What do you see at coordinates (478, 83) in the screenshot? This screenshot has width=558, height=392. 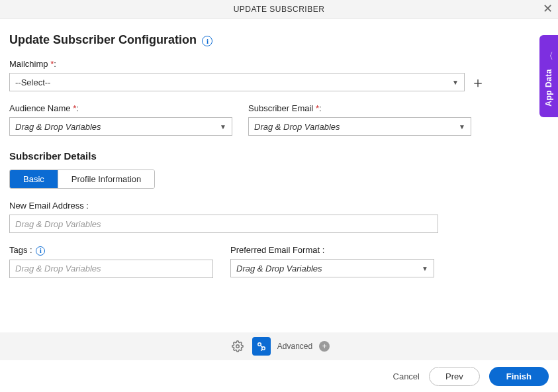 I see `add-mailchimp-button: ＋` at bounding box center [478, 83].